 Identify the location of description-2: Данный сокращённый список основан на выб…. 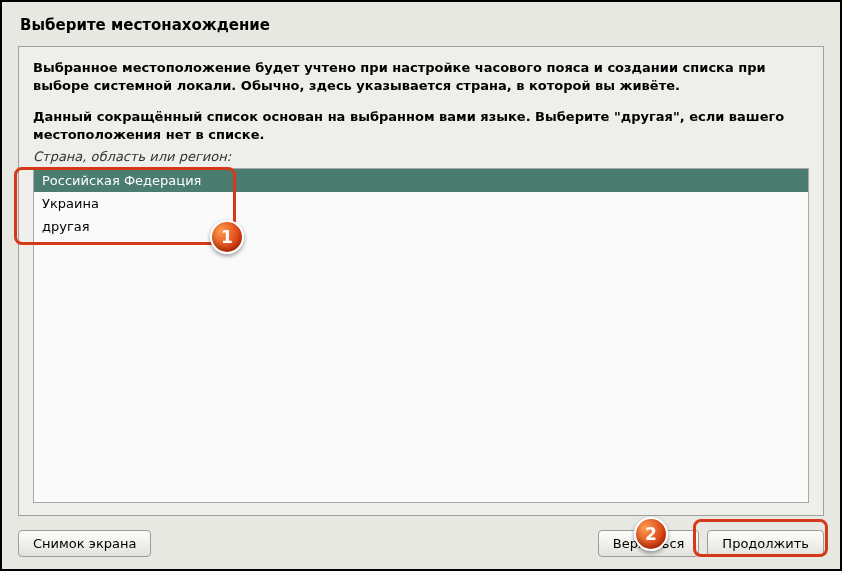
(421, 126).